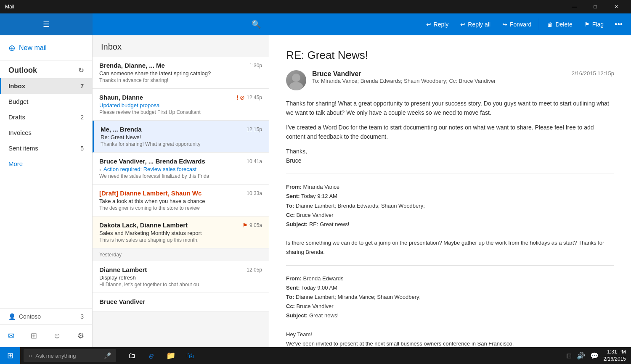 Image resolution: width=631 pixels, height=364 pixels. What do you see at coordinates (181, 105) in the screenshot?
I see `email-item: Shaun, Dianne ! ⊘ 12:45p Updated budget …` at bounding box center [181, 105].